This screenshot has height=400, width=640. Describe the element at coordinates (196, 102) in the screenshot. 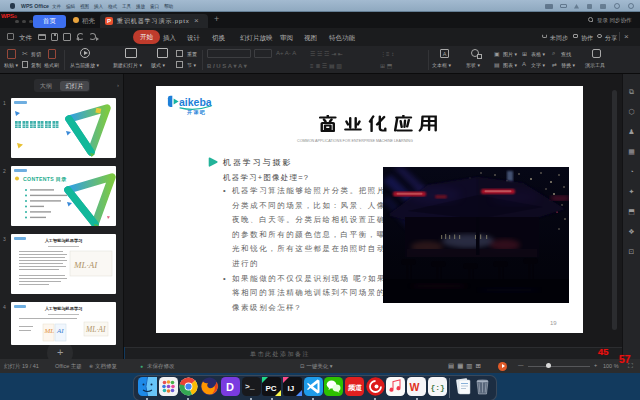

I see `svg-text: aikeba` at that location.